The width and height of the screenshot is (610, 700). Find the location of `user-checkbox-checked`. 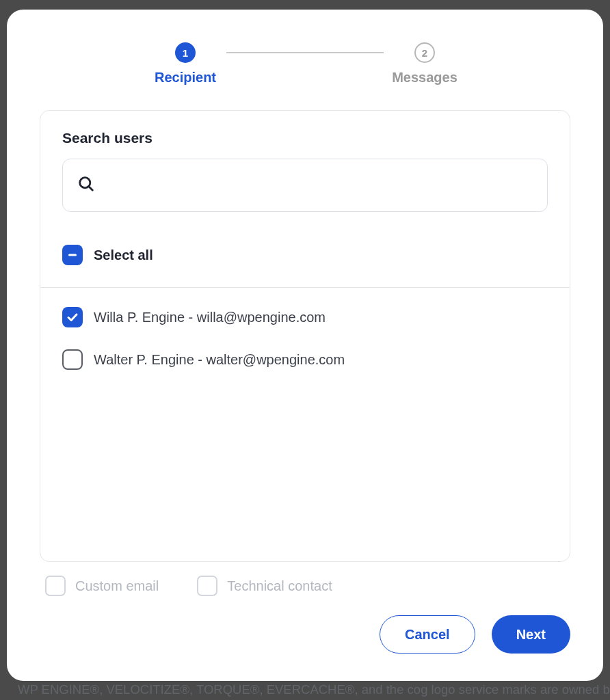

user-checkbox-checked is located at coordinates (72, 317).